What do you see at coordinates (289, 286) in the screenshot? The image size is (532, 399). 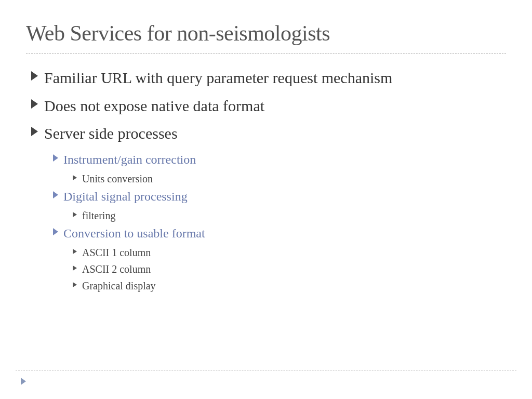 I see `list-item: Graphical display` at bounding box center [289, 286].